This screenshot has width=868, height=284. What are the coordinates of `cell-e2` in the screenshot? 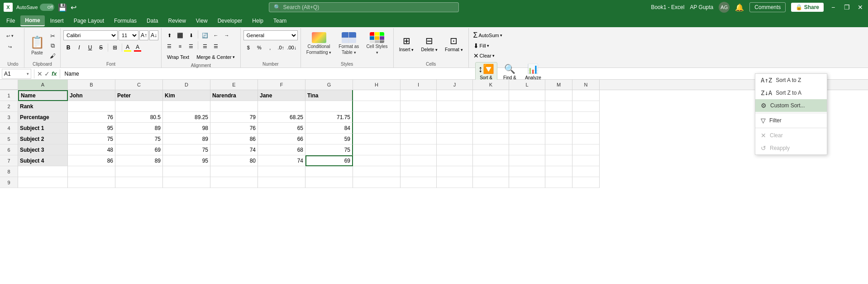 It's located at (234, 106).